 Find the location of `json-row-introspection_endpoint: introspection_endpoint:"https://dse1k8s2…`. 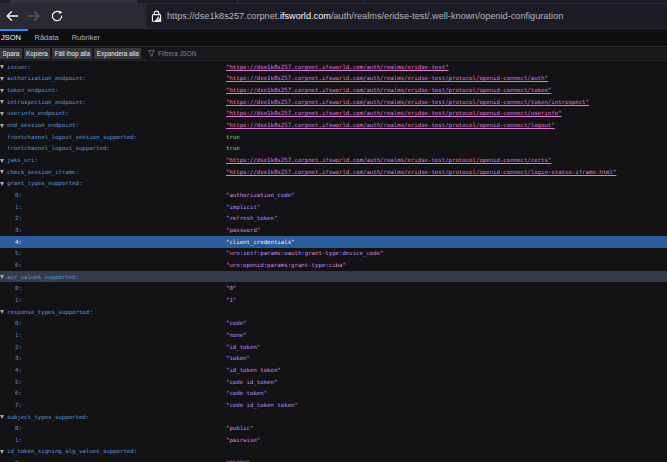

json-row-introspection_endpoint: introspection_endpoint:"https://dse1k8s2… is located at coordinates (334, 102).